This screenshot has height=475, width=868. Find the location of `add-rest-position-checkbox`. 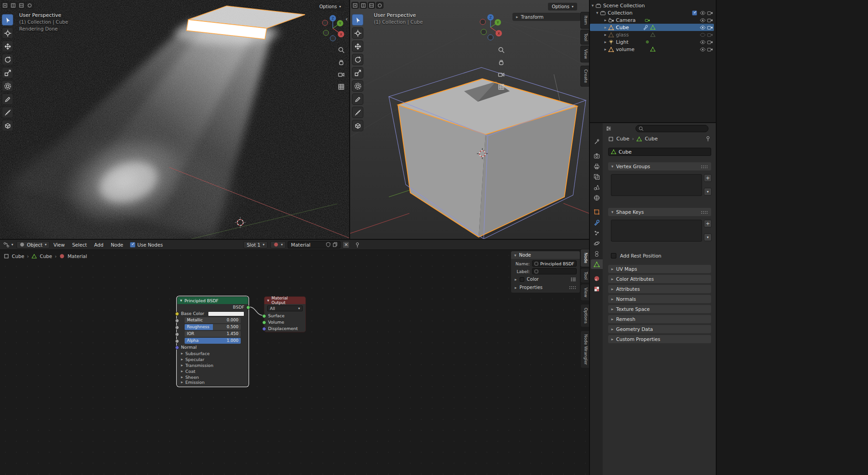

add-rest-position-checkbox is located at coordinates (614, 256).